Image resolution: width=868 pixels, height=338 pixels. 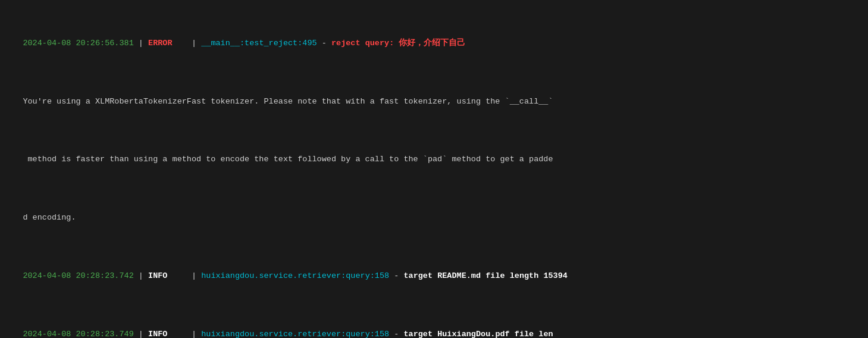 What do you see at coordinates (295, 334) in the screenshot?
I see `source-link-3: huixiangdou.service.retriever:query:158` at bounding box center [295, 334].